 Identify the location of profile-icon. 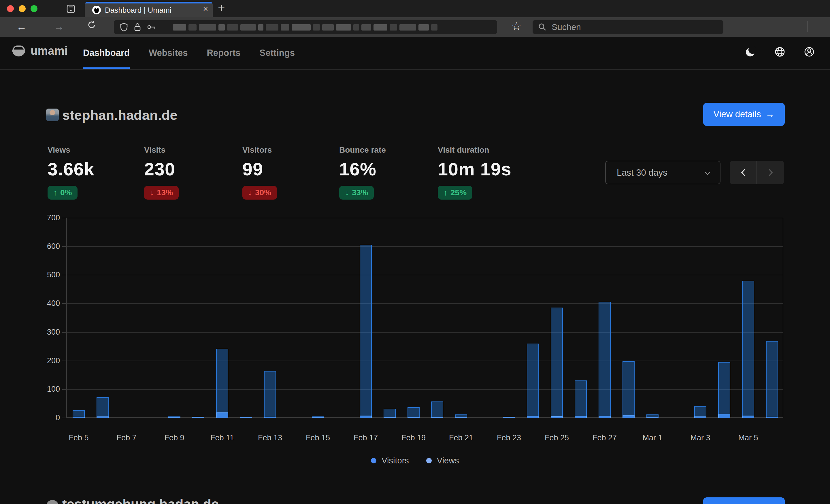
(809, 52).